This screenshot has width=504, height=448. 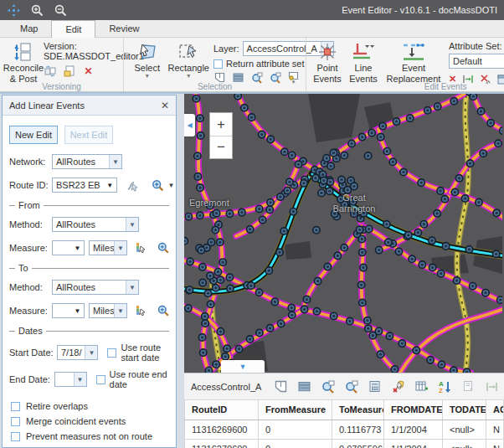 I want to click on from-measure-input: ▼, so click(x=69, y=248).